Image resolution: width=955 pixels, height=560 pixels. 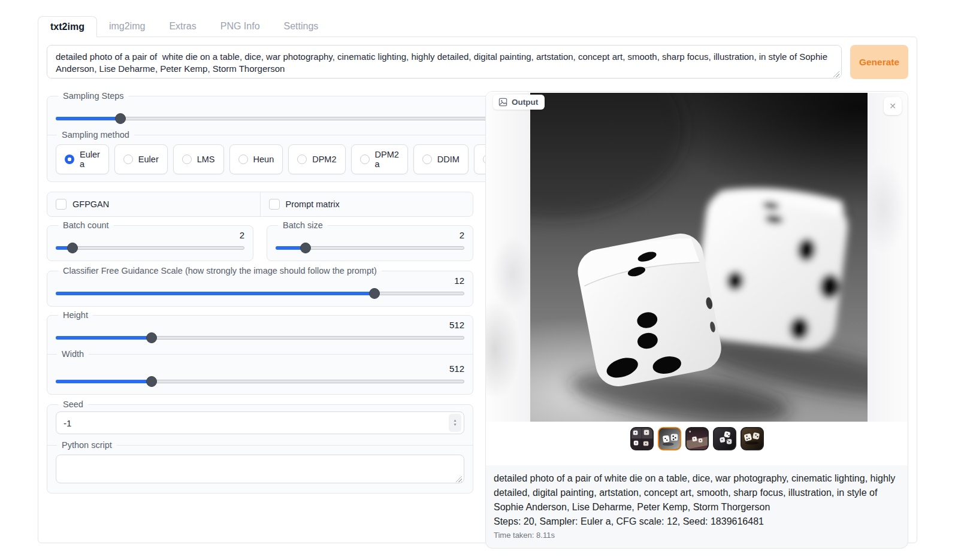 What do you see at coordinates (886, 258) in the screenshot?
I see `gallery-right-fade` at bounding box center [886, 258].